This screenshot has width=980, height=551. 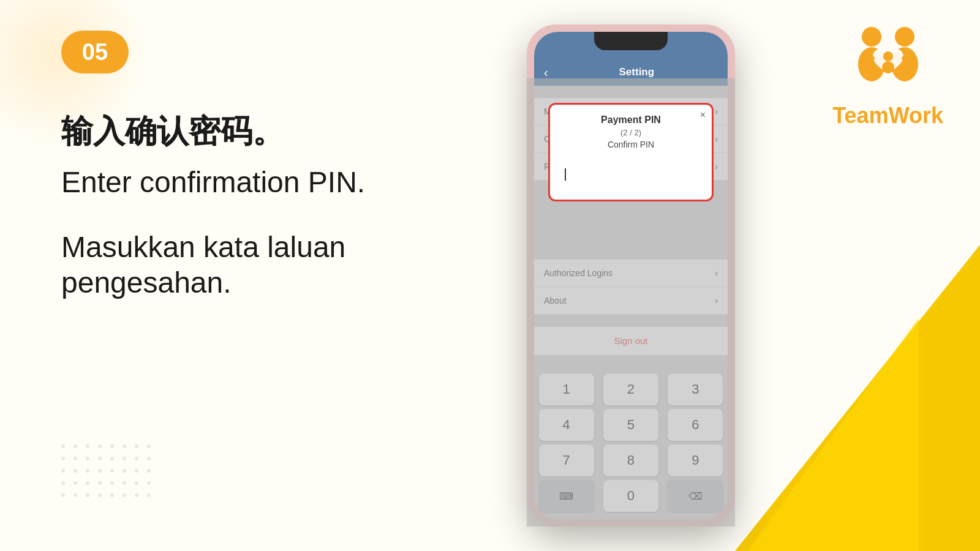 What do you see at coordinates (631, 41) in the screenshot?
I see `phone-notch` at bounding box center [631, 41].